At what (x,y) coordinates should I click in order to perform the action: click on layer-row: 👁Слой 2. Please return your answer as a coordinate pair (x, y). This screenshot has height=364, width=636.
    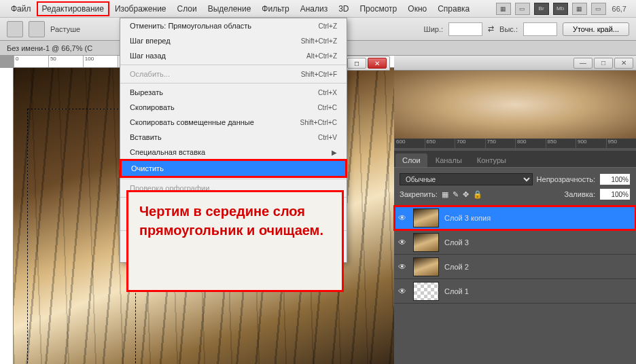
    Looking at the image, I should click on (515, 267).